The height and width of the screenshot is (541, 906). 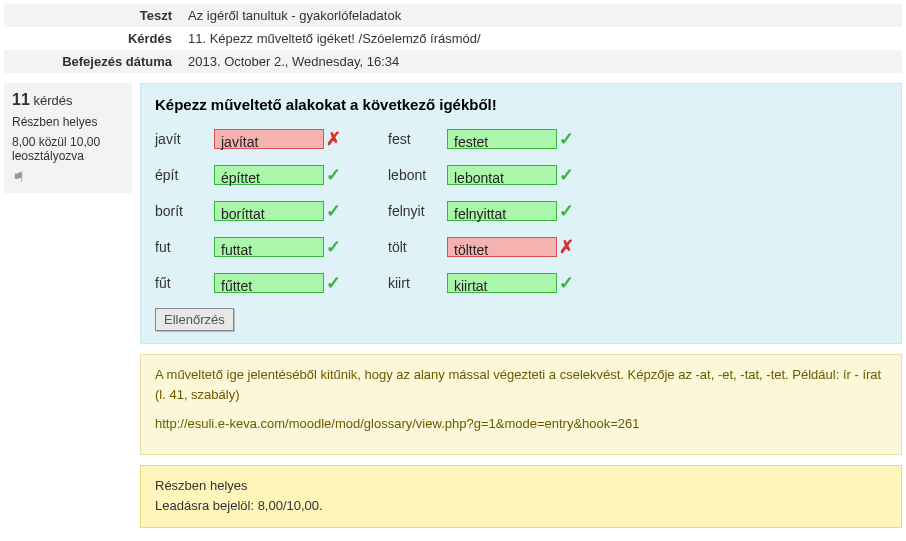 What do you see at coordinates (541, 38) in the screenshot?
I see `question-value: 11. Képezz műveltető igéket! /Szóelemző …` at bounding box center [541, 38].